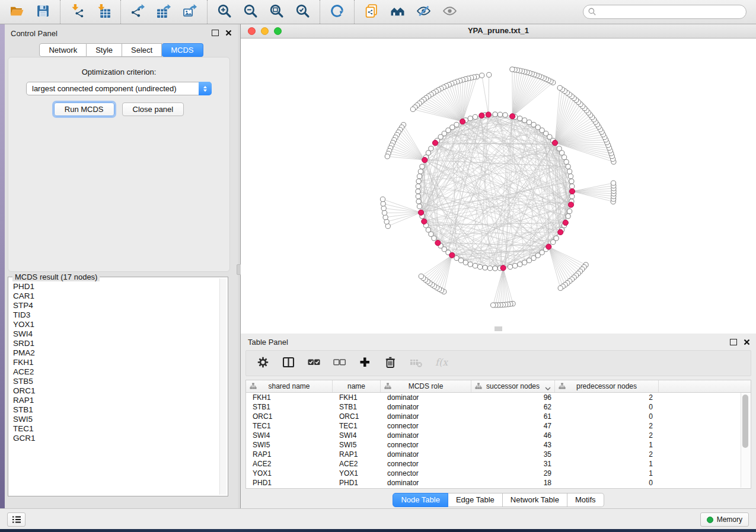  I want to click on mcds-result-item: GCR1, so click(116, 438).